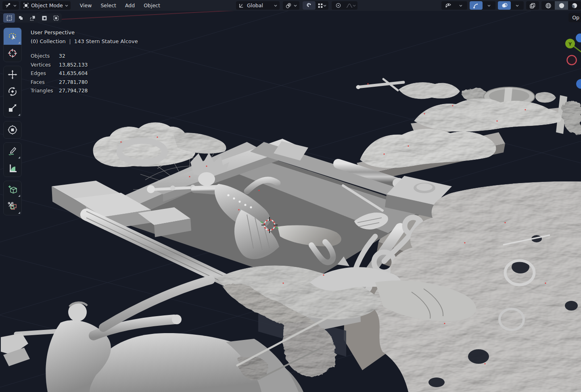 This screenshot has height=392, width=581. What do you see at coordinates (13, 53) in the screenshot?
I see `tool-cursor` at bounding box center [13, 53].